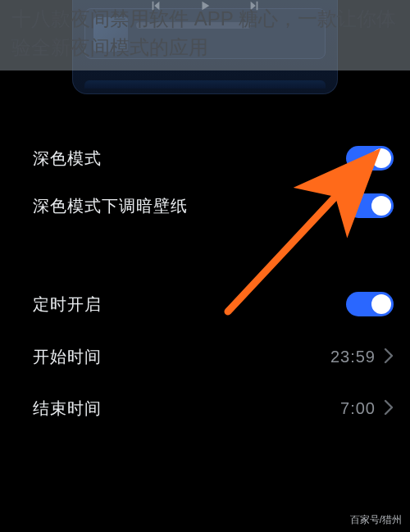  Describe the element at coordinates (376, 520) in the screenshot. I see `source-attribution: 百家号/猎州` at that location.